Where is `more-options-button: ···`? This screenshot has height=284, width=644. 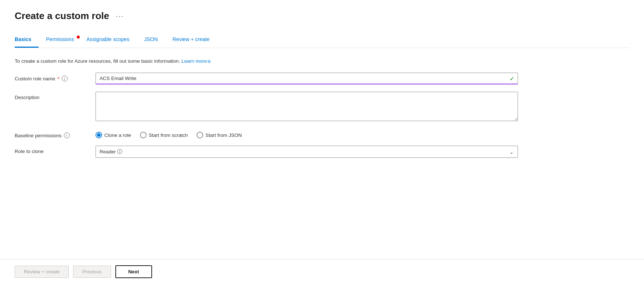 more-options-button: ··· is located at coordinates (120, 16).